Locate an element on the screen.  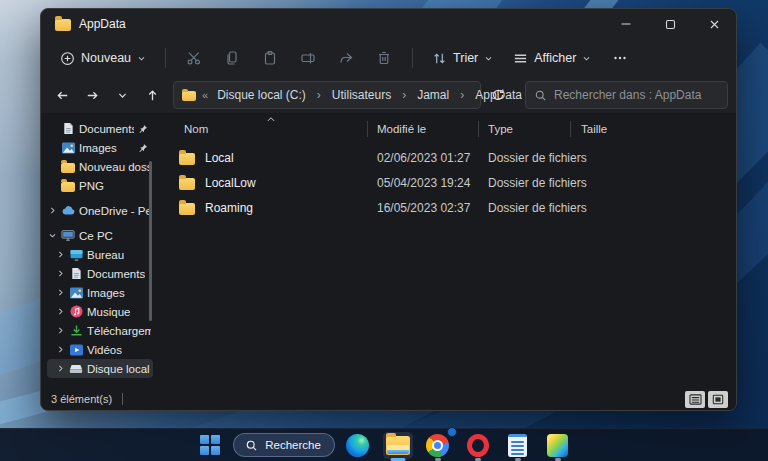
sidebar-item-nouveau-dossier: Nouveau dossier is located at coordinates (100, 166).